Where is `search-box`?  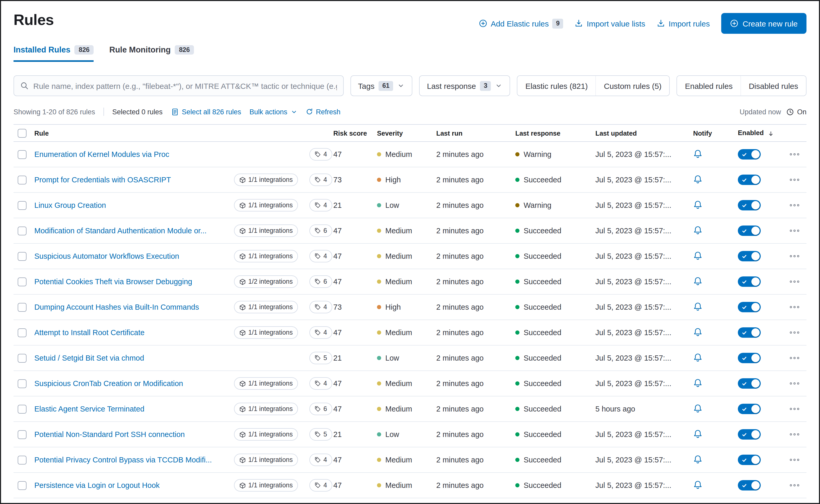 search-box is located at coordinates (178, 86).